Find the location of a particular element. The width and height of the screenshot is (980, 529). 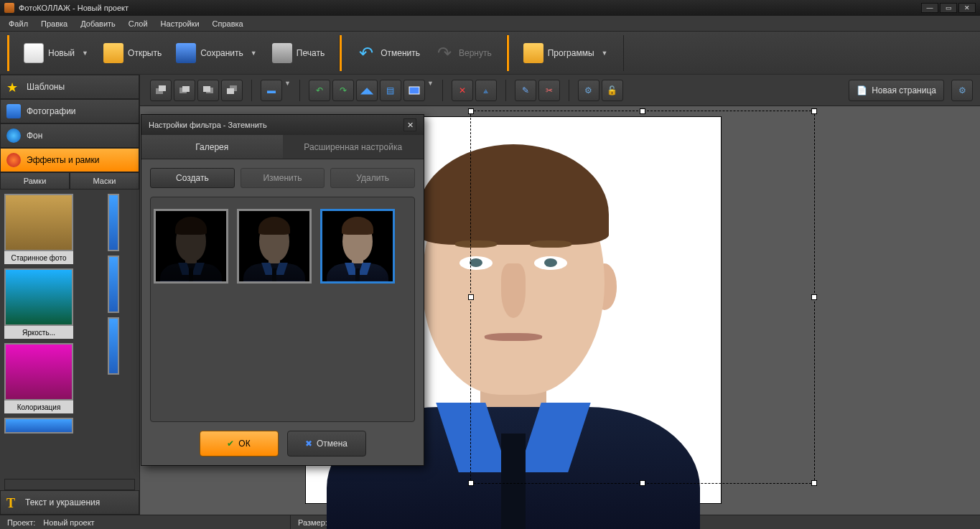

new-button: Новый ▼ is located at coordinates (56, 53).